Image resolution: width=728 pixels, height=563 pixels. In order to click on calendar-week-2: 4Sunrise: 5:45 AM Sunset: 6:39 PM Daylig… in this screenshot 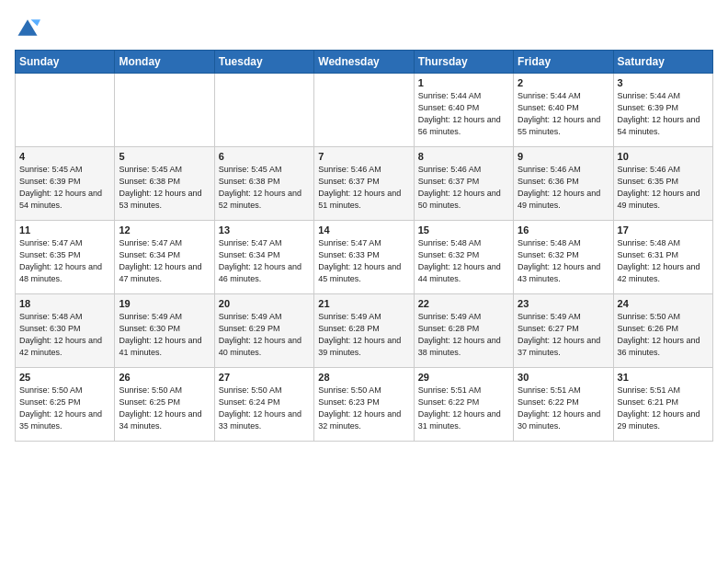, I will do `click(364, 184)`.